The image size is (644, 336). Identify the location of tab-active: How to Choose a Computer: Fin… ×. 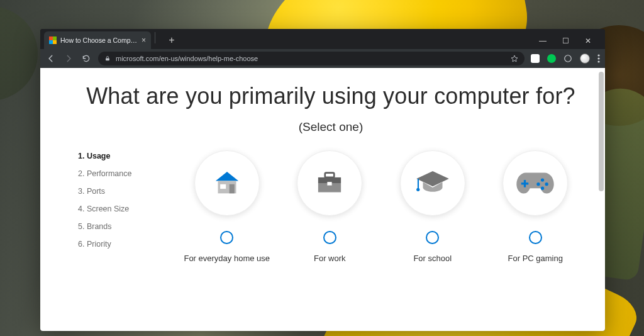
(97, 40).